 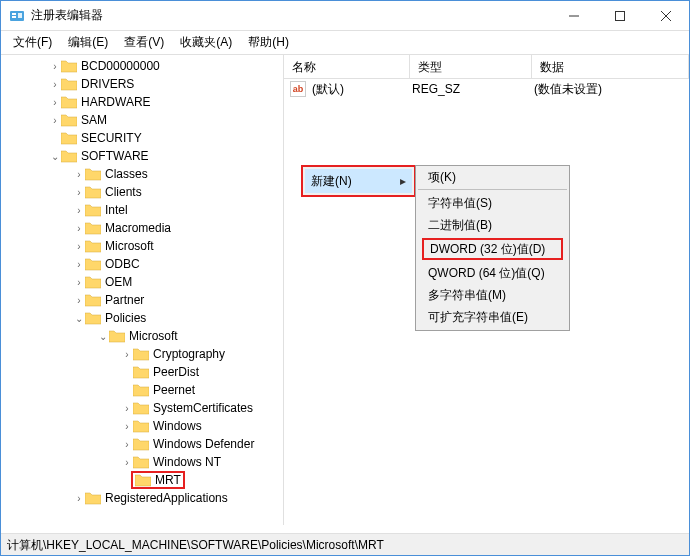 What do you see at coordinates (166, 498) in the screenshot?
I see `tree-item-label: RegisteredApplications` at bounding box center [166, 498].